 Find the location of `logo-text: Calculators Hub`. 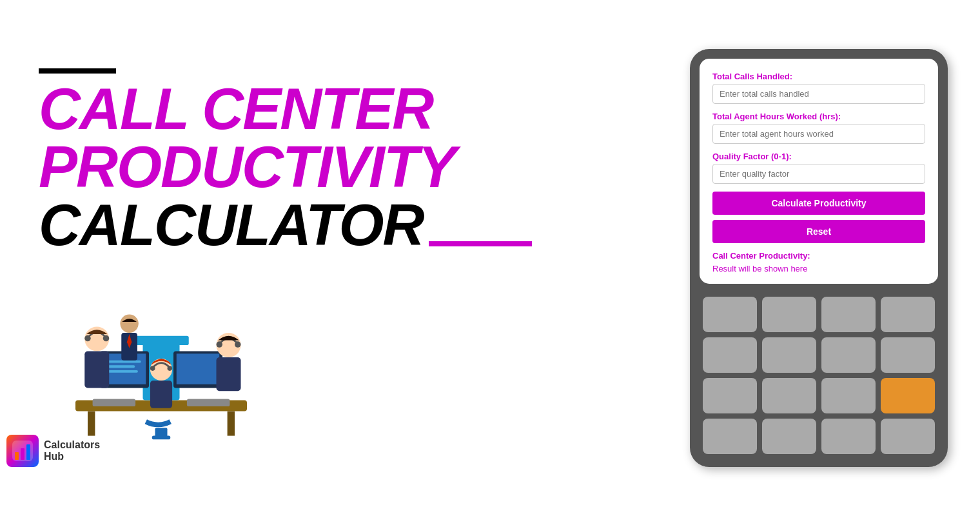

logo-text: Calculators Hub is located at coordinates (72, 451).